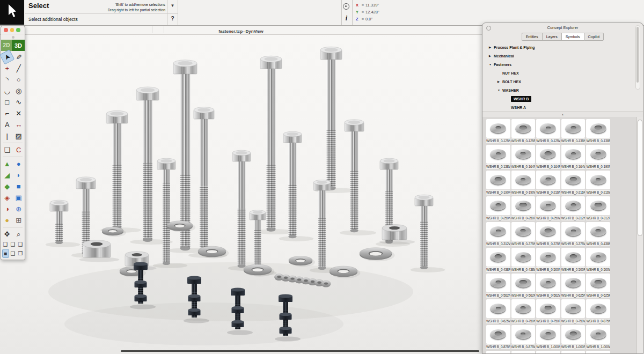 The height and width of the screenshot is (354, 644). I want to click on tree-item-wshr-b: WSHR B, so click(562, 99).